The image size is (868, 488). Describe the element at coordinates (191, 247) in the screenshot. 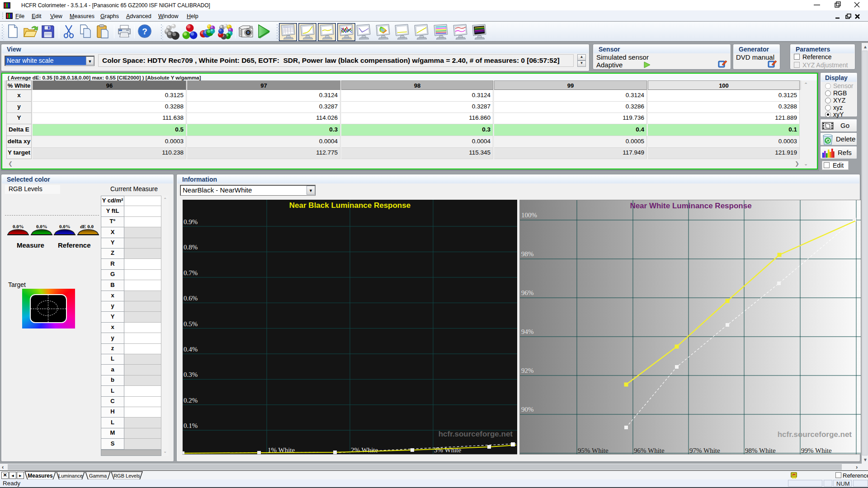

I see `svg-text: 0.8%` at that location.